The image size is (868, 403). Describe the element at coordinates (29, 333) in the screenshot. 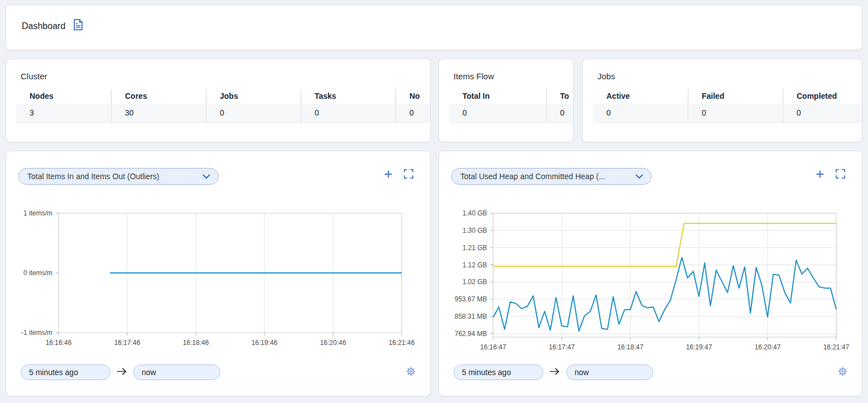

I see `y-axis-tick-label: -1 items/m` at that location.